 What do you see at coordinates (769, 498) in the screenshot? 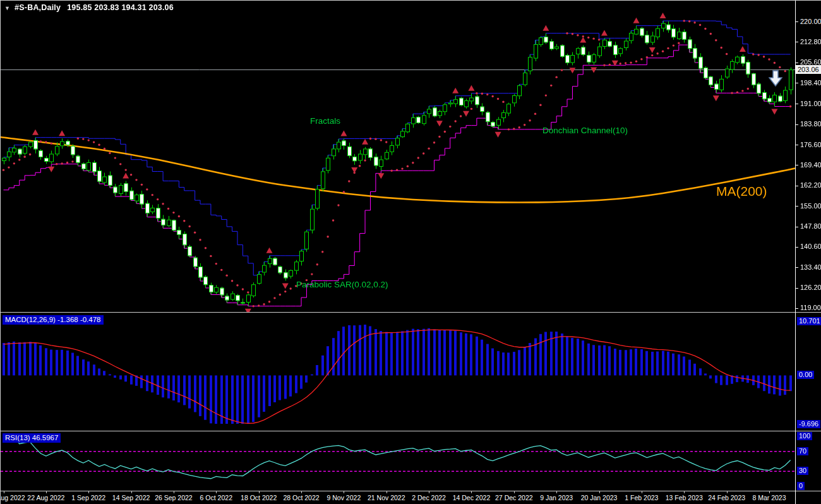
I see `date-tick-label: 8 Mar 2023` at bounding box center [769, 498].